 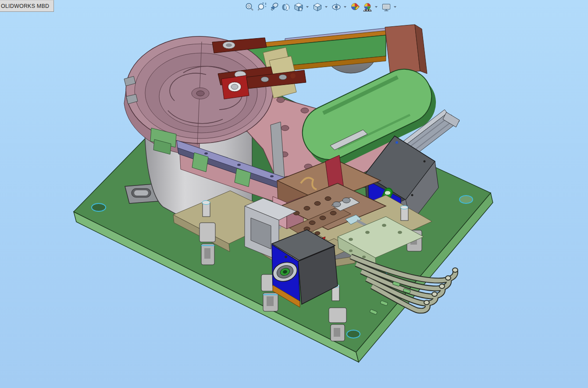 I want to click on view-settings-dropdown-arrow, so click(x=395, y=7).